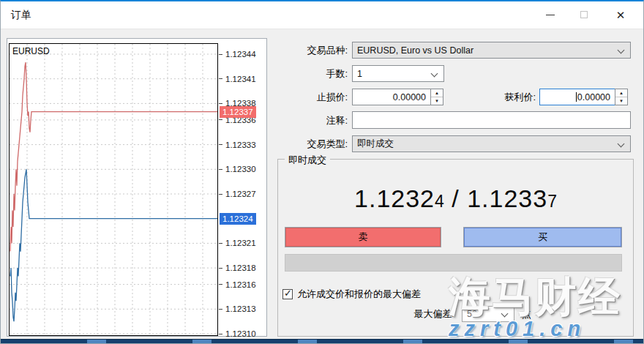 This screenshot has width=644, height=344. I want to click on takeprofit-stepper: ▲ ▼, so click(621, 97).